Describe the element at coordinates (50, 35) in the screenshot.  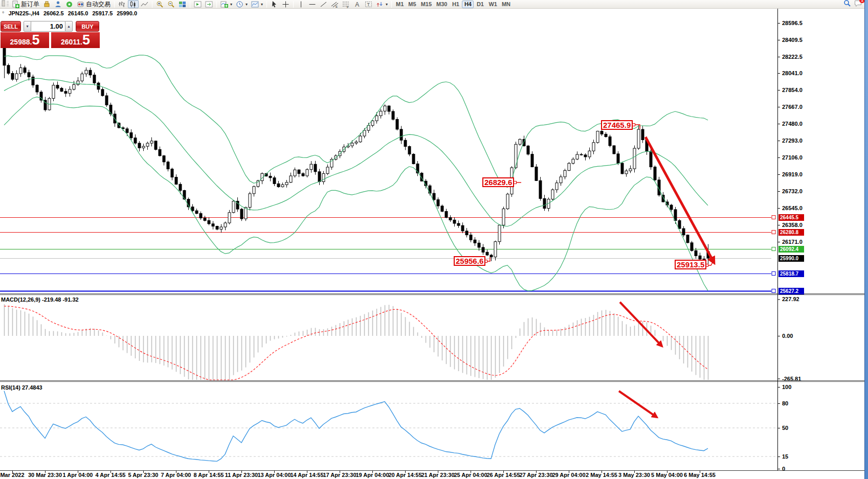
I see `one-click-trading-panel: SELL ▾ ▴ BUY 25988.5 26011.5` at that location.